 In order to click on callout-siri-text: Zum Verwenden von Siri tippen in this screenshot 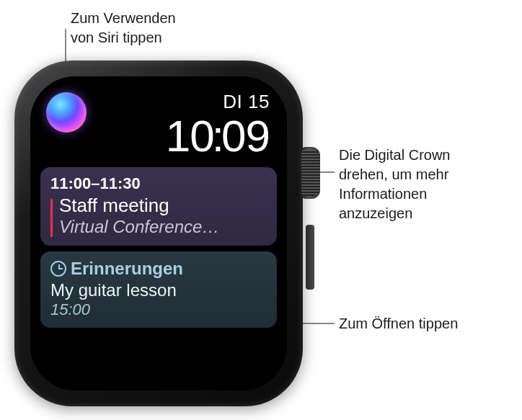, I will do `click(123, 27)`.